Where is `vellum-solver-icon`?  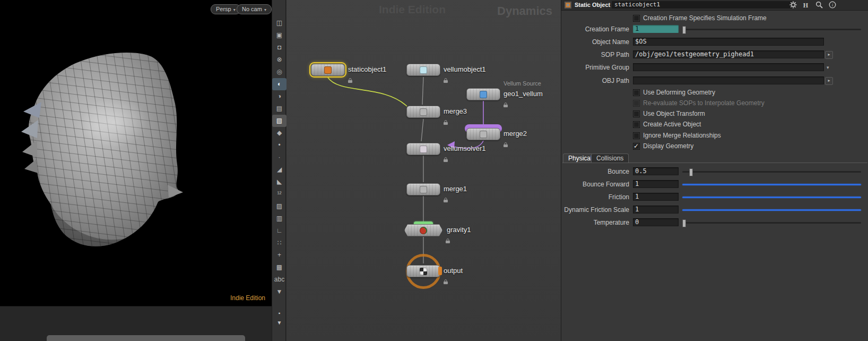 vellum-solver-icon is located at coordinates (423, 149).